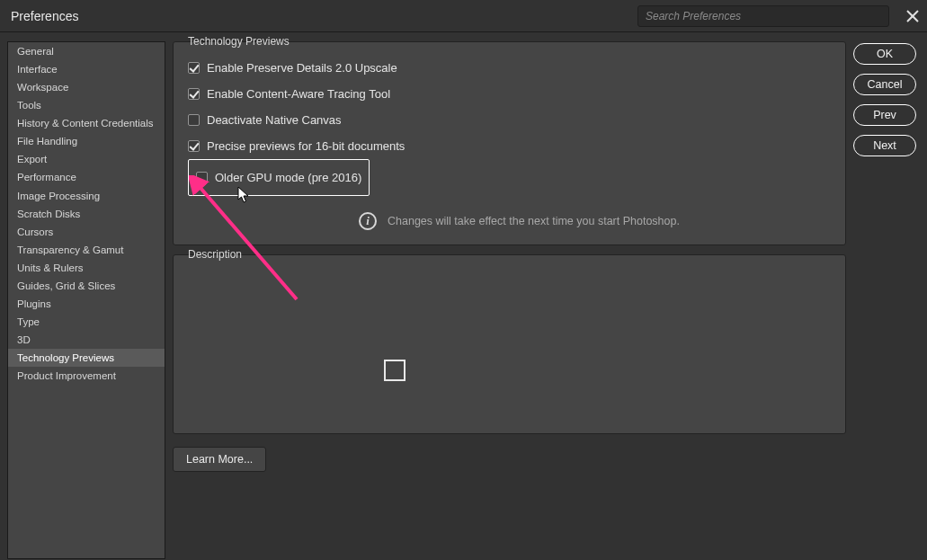 This screenshot has width=927, height=560. I want to click on right-buttons: OK Cancel Prev Next, so click(885, 297).